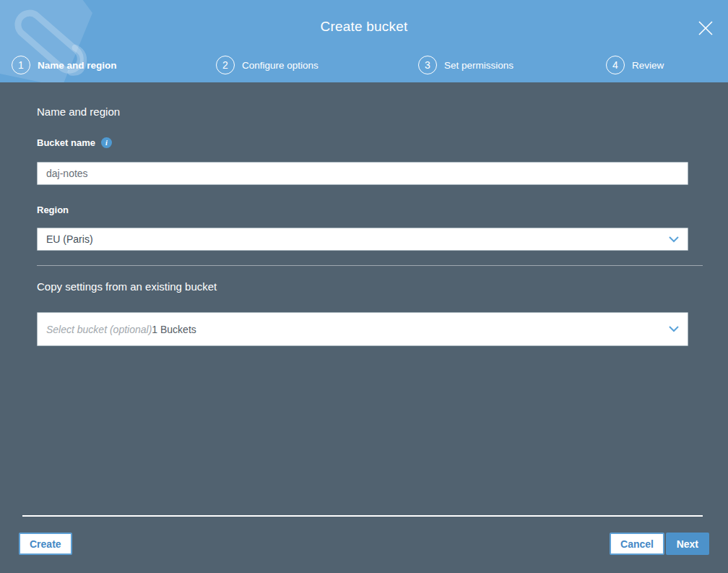 This screenshot has width=728, height=573. What do you see at coordinates (173, 329) in the screenshot?
I see `bucket-count-text: 1 Buckets` at bounding box center [173, 329].